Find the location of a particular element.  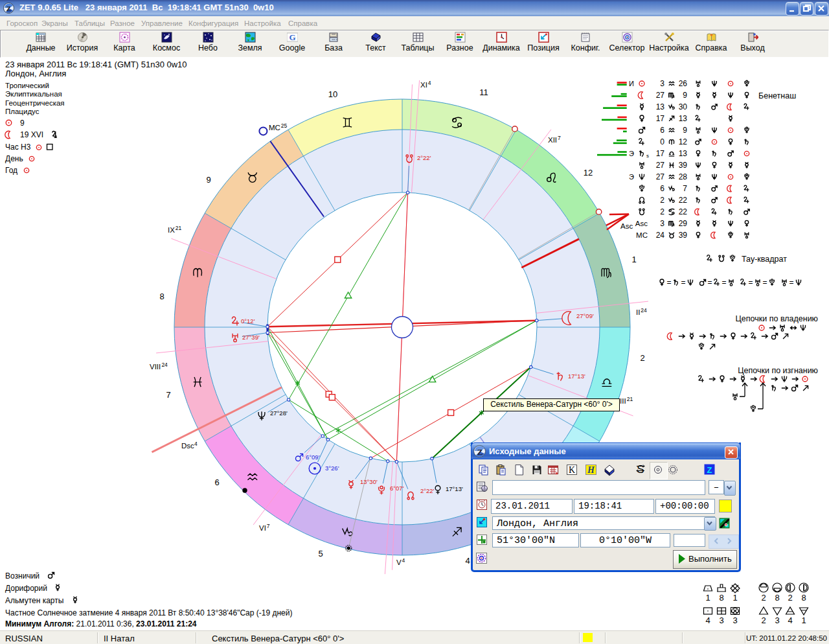

svg-text: Dsc is located at coordinates (188, 446).